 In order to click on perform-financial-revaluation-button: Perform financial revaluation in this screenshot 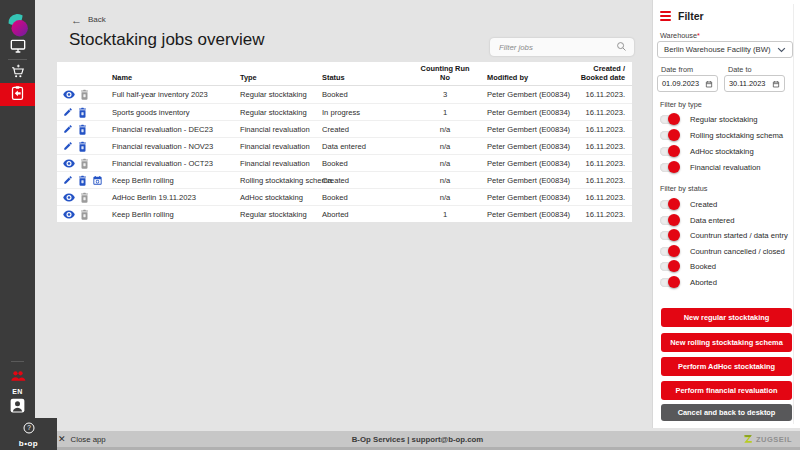, I will do `click(726, 390)`.